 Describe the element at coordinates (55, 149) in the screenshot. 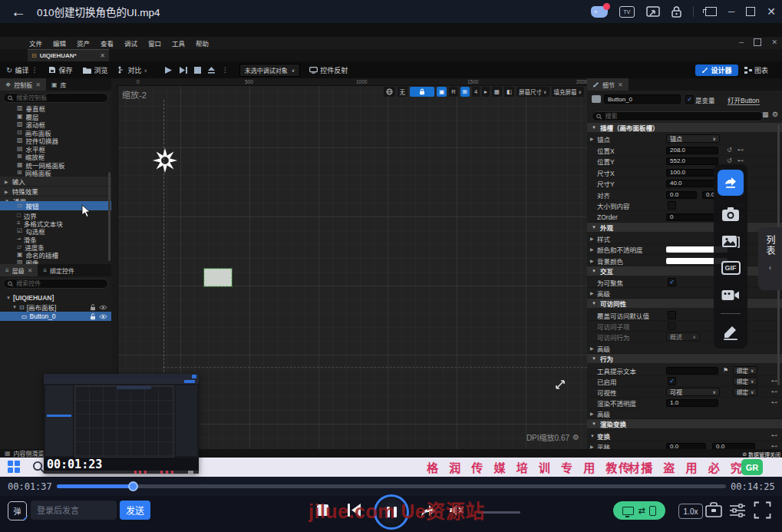

I see `palette-item: ▤水平框` at that location.